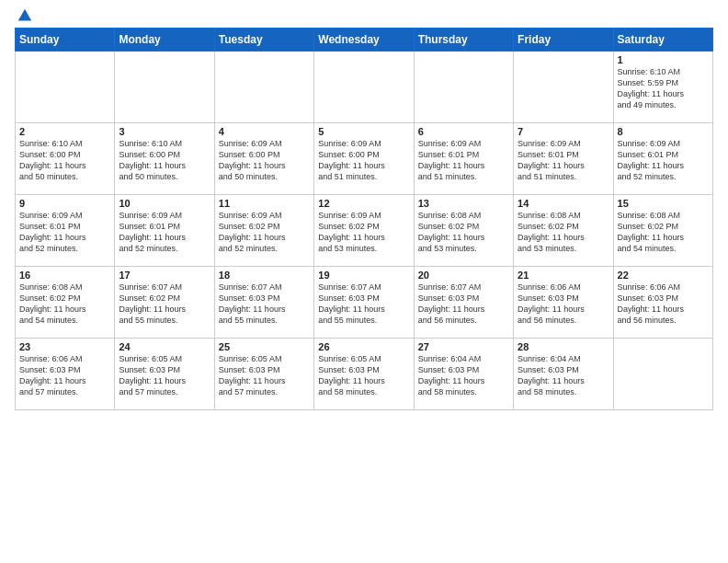 The width and height of the screenshot is (728, 563). I want to click on day-cell: 9Sunrise: 6:09 AM Sunset: 6:01 PM Daylig…, so click(65, 231).